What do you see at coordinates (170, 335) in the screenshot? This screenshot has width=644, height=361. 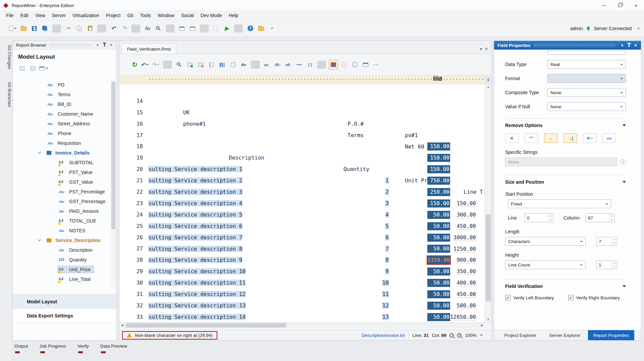 I see `verification-warning: Non-blank character on right at (29,94)` at bounding box center [170, 335].